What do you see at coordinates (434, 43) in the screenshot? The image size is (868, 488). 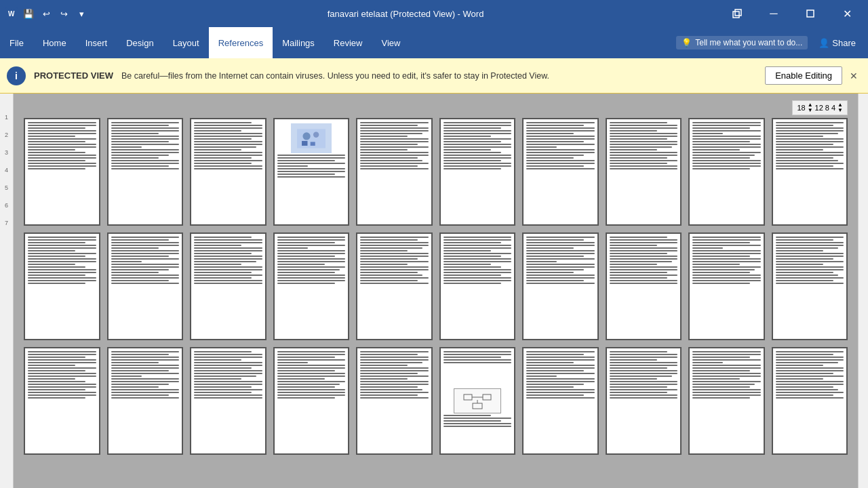 I see `ribbon: File Home Insert Design Layout Reference…` at bounding box center [434, 43].